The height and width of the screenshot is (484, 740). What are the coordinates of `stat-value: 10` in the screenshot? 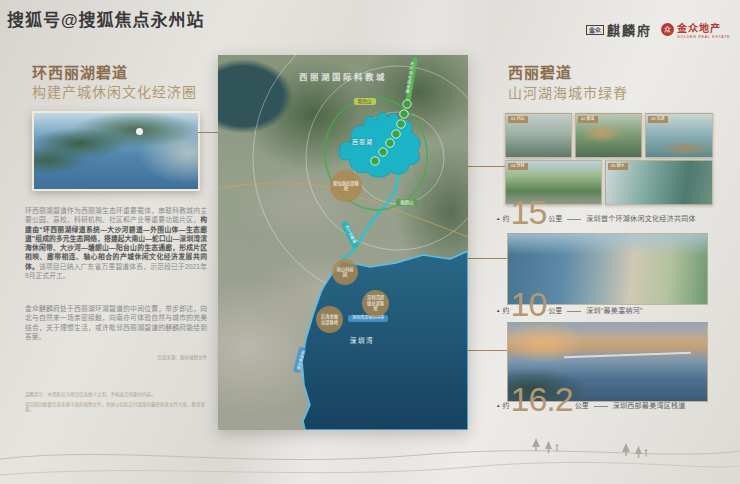 It's located at (528, 305).